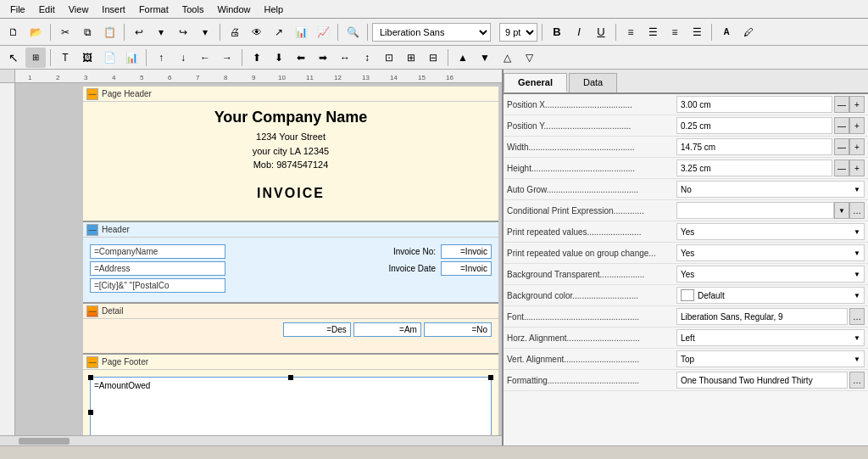 This screenshot has height=459, width=868. What do you see at coordinates (205, 32) in the screenshot?
I see `redo-dropdown: ▾` at bounding box center [205, 32].